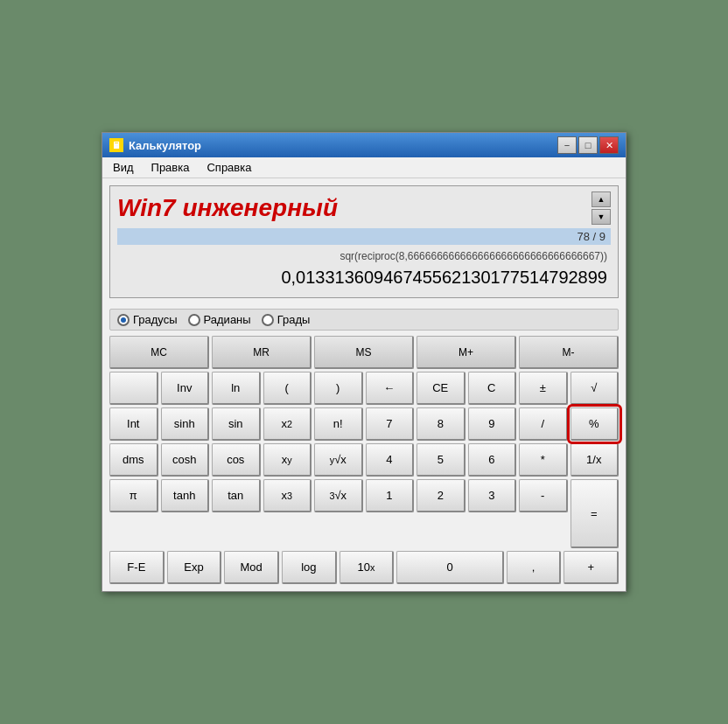 Image resolution: width=728 pixels, height=724 pixels. I want to click on btn-mod: Mod, so click(252, 567).